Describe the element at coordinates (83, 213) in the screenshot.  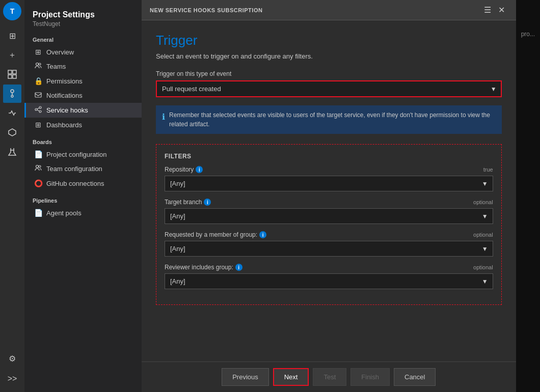
I see `sidebar-item-agent-pools: 📄 Agent pools` at that location.